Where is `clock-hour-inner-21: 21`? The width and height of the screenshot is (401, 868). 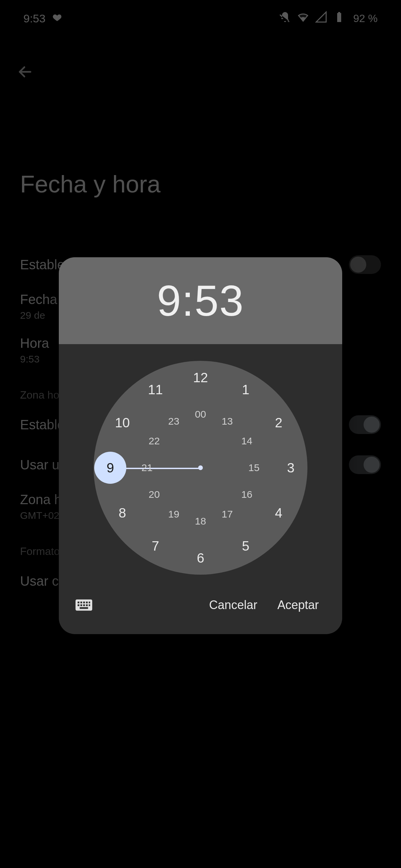 clock-hour-inner-21: 21 is located at coordinates (147, 468).